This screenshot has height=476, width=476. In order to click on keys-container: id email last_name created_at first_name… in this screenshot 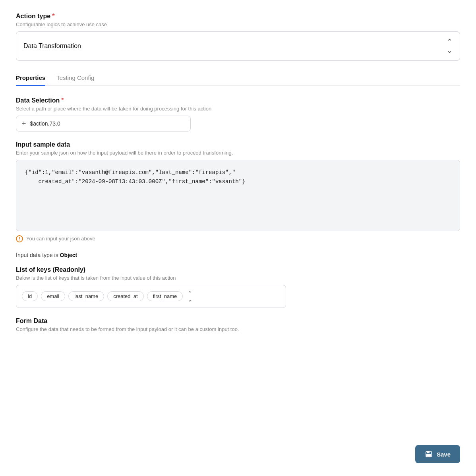, I will do `click(151, 296)`.